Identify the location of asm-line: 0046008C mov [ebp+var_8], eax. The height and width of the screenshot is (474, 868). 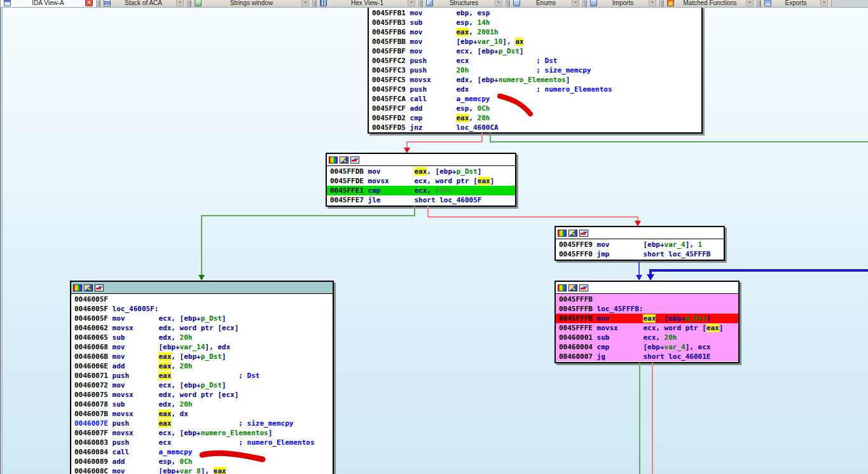
(203, 470).